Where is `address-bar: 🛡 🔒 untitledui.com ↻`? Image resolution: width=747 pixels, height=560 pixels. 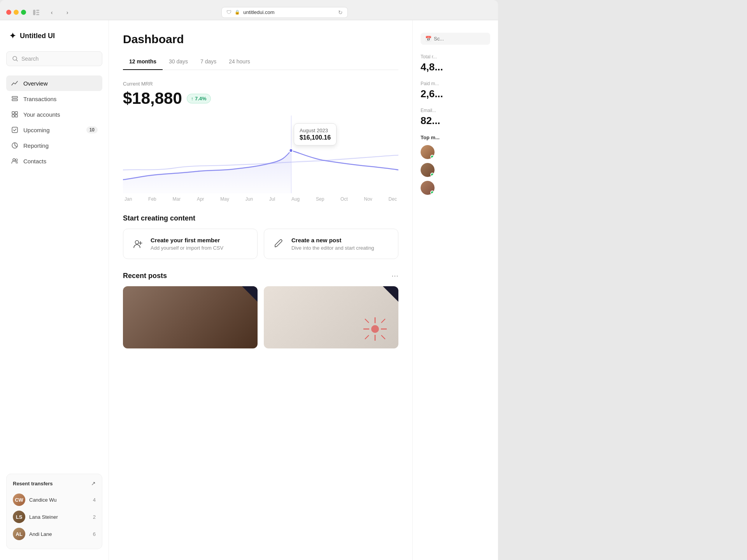
address-bar: 🛡 🔒 untitledui.com ↻ is located at coordinates (284, 12).